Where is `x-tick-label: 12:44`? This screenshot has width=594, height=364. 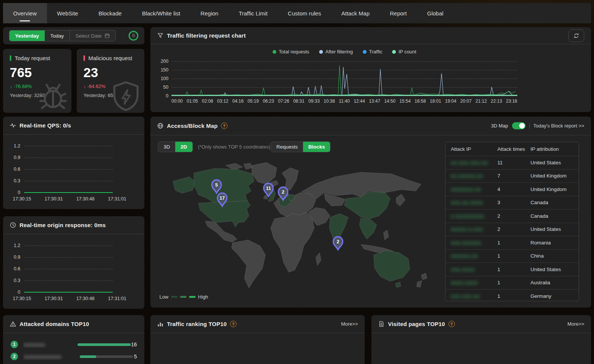
x-tick-label: 12:44 is located at coordinates (359, 101).